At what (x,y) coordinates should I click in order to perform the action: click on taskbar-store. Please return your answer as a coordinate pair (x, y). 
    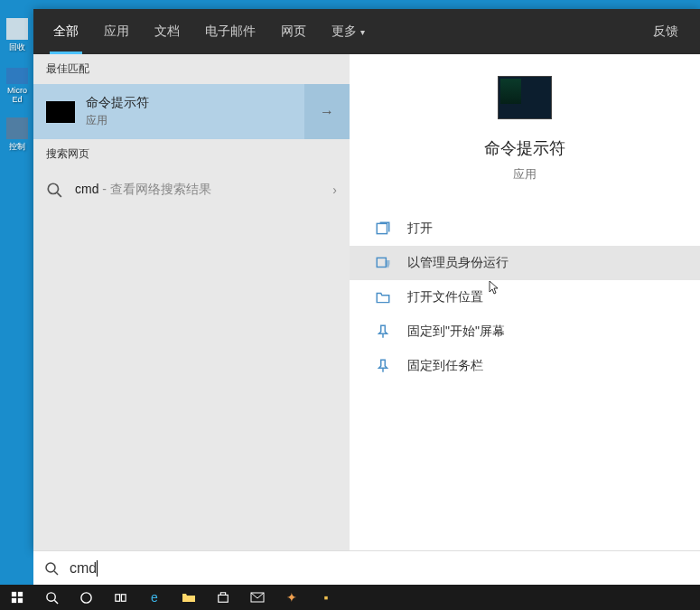
    Looking at the image, I should click on (223, 597).